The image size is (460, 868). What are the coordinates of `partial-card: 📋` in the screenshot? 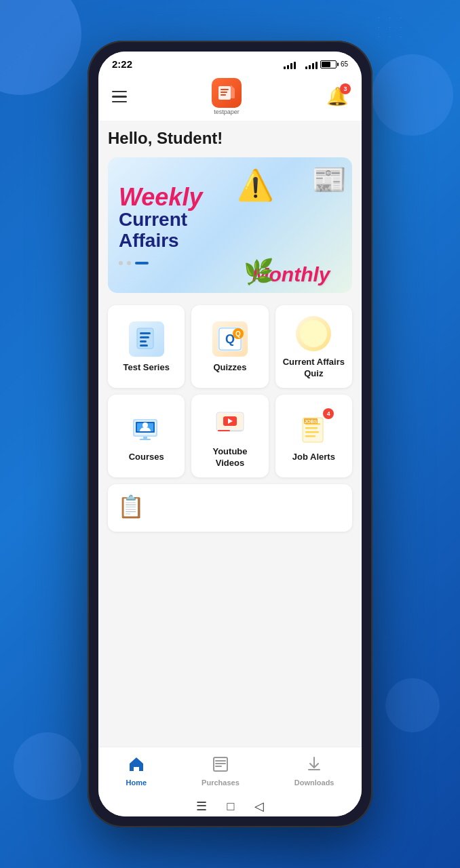 It's located at (230, 508).